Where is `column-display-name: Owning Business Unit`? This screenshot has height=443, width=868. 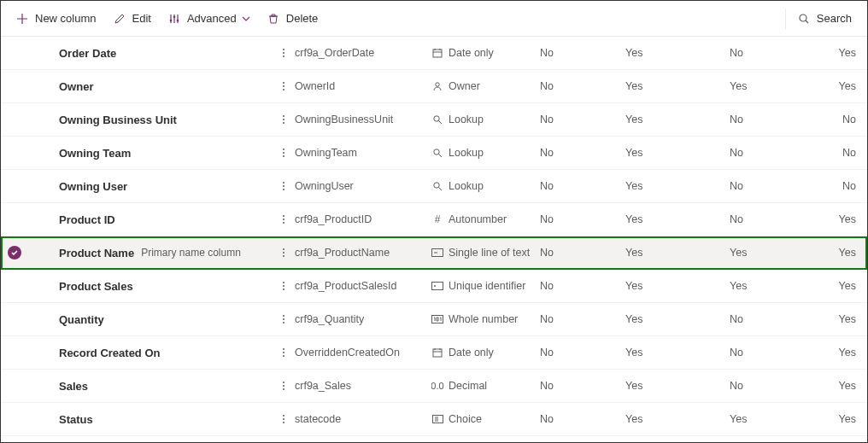
column-display-name: Owning Business Unit is located at coordinates (118, 119).